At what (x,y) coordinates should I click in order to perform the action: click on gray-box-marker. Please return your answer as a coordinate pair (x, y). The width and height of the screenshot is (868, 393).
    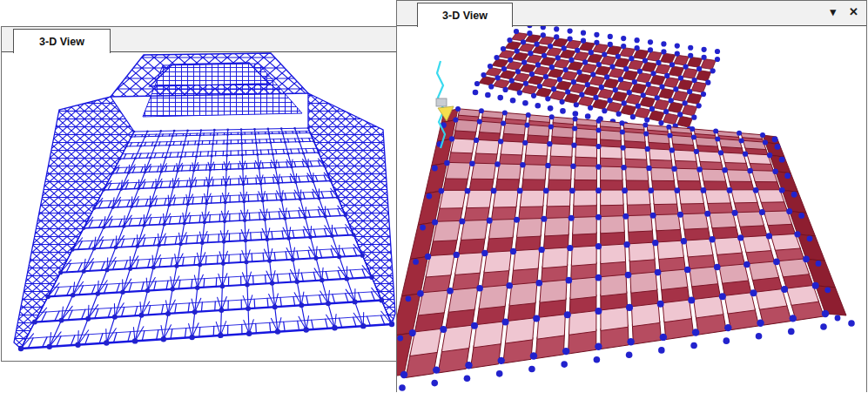
    Looking at the image, I should click on (441, 103).